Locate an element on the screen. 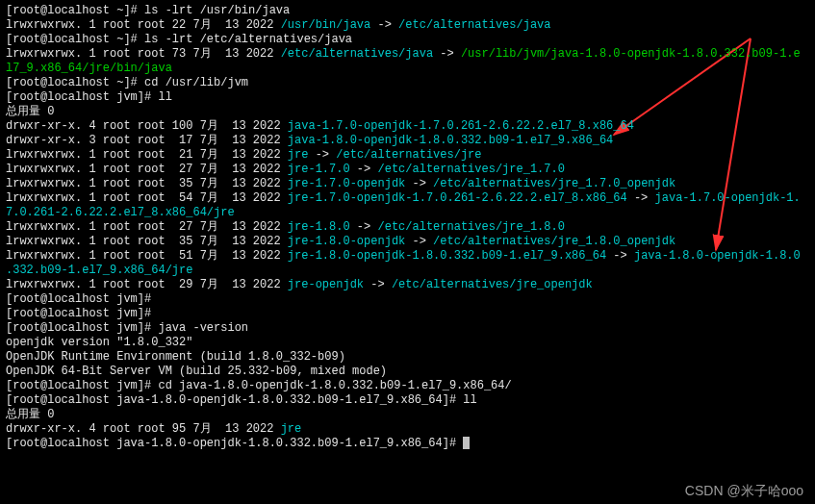 This screenshot has height=504, width=815. text-segment: lrwxrwxrwx. 1 root root 73 7月 13 2022 is located at coordinates (143, 54).